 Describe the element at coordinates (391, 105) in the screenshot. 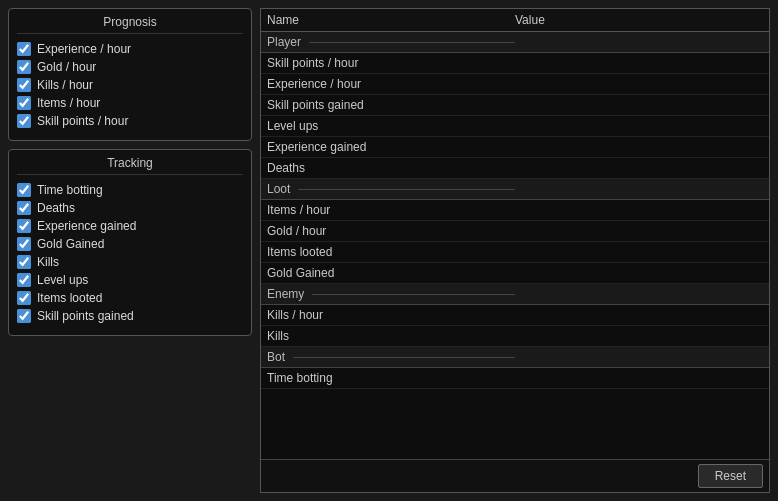

I see `row-name-3: Skill points gained` at that location.